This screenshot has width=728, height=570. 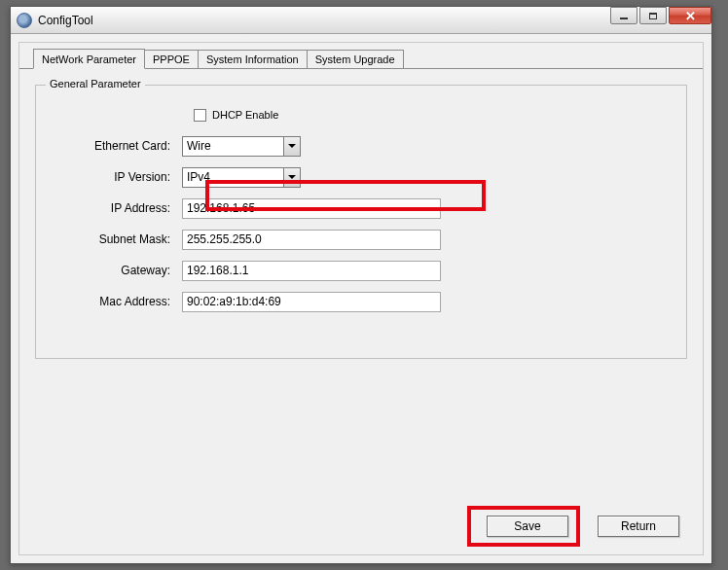 I want to click on window-controls: ✕, so click(x=661, y=19).